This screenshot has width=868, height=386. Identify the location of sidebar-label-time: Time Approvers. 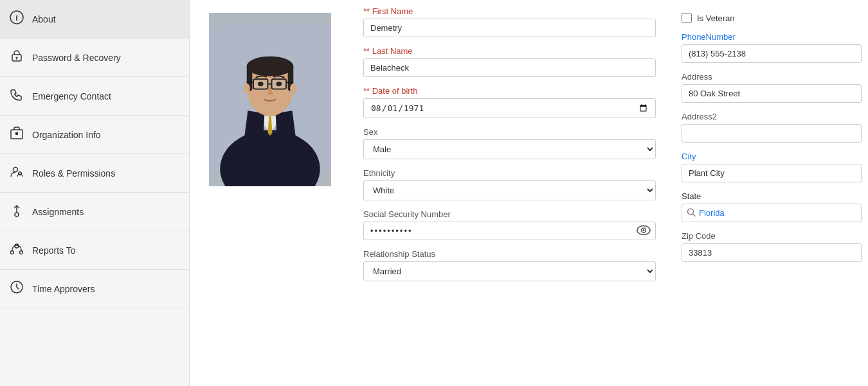
(64, 289).